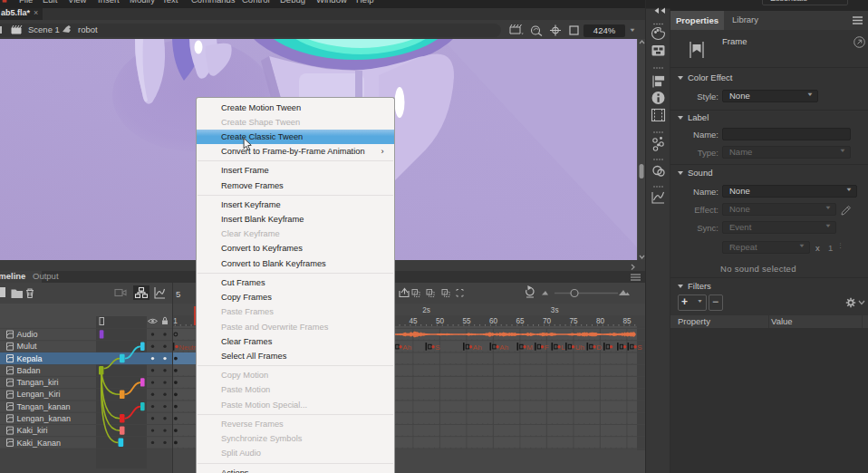  What do you see at coordinates (27, 346) in the screenshot?
I see `svg-text: Mulut` at bounding box center [27, 346].